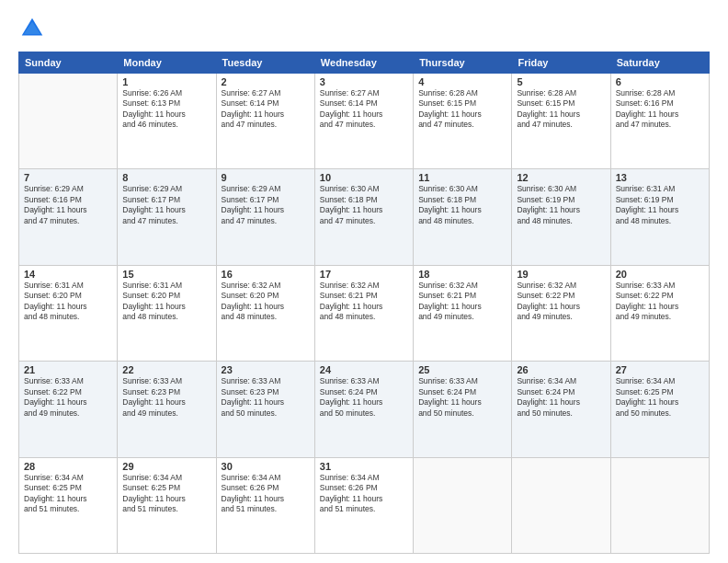  Describe the element at coordinates (68, 63) in the screenshot. I see `weekday-sunday: Sunday` at that location.